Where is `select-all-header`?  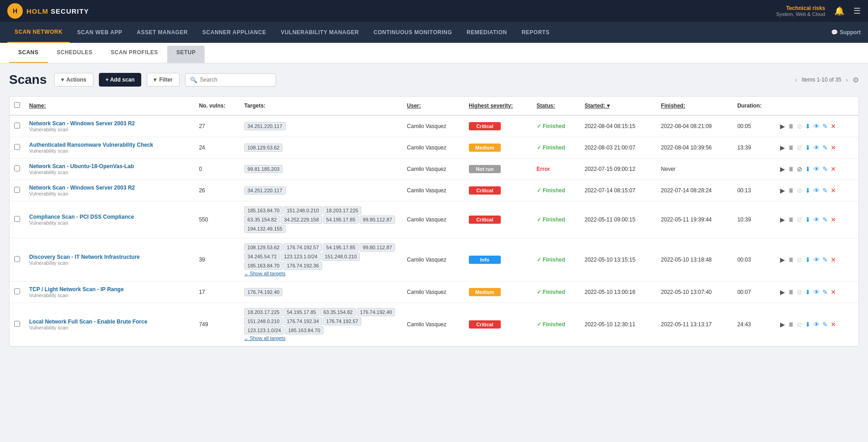
select-all-header is located at coordinates (17, 106).